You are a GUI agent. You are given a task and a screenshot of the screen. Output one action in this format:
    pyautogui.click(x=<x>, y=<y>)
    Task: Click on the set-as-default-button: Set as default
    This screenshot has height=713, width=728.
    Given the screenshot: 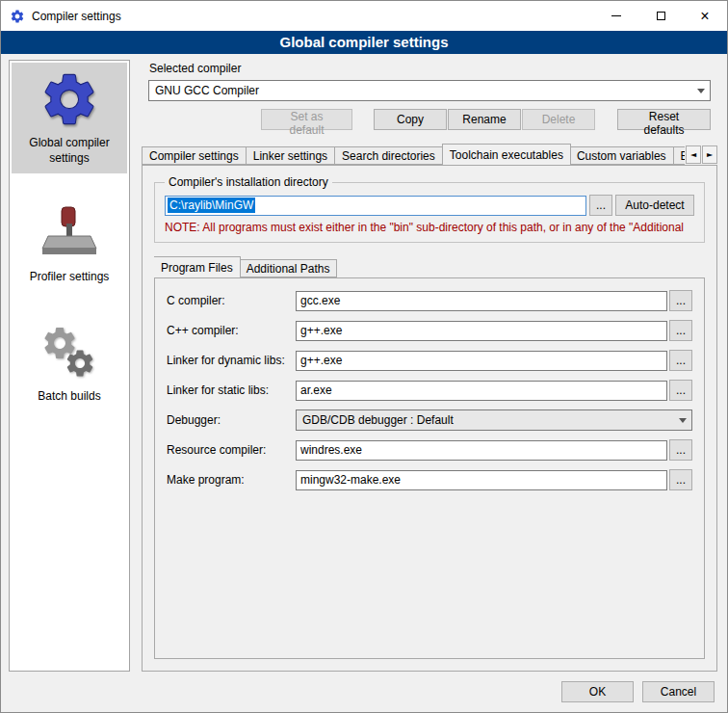 What is the action you would take?
    pyautogui.click(x=306, y=119)
    